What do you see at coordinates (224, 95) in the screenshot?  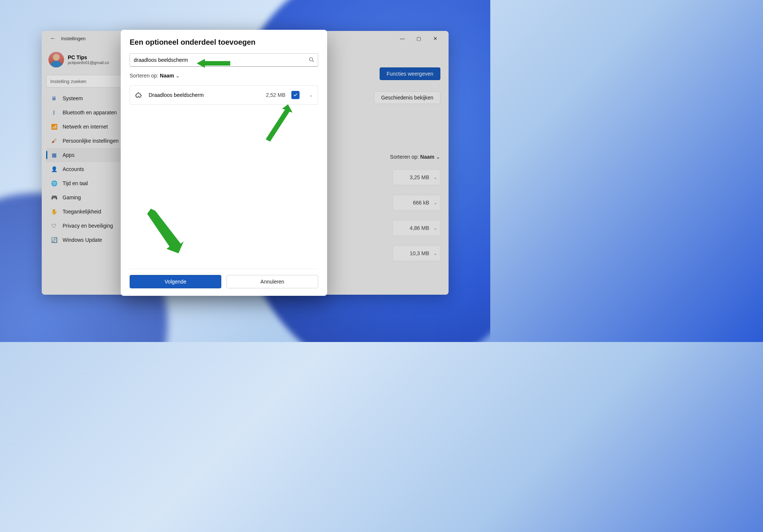 I see `feature-result-row: Draadloos beeldscherm 2,52 MB ⌄` at bounding box center [224, 95].